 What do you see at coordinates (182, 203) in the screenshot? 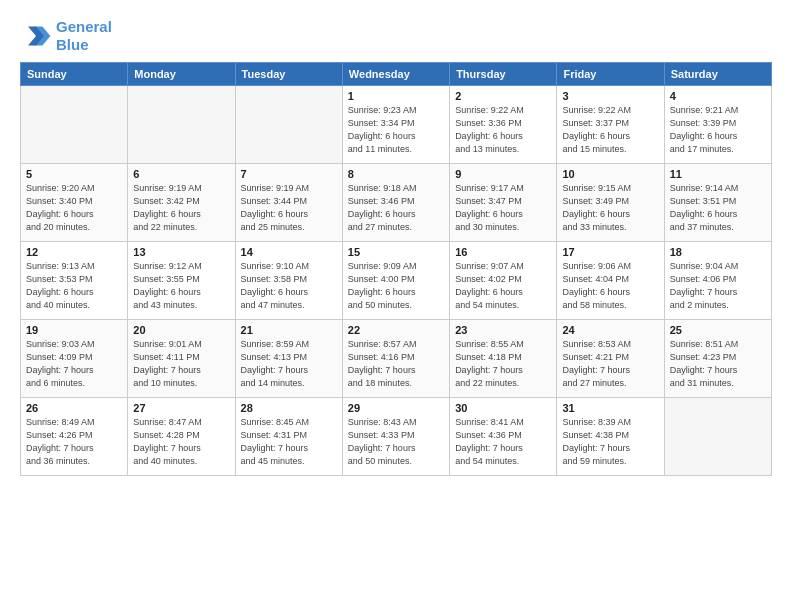
I see `day-cell: 6Sunrise: 9:19 AMSunset: 3:42 PMDaylight…` at bounding box center [182, 203].